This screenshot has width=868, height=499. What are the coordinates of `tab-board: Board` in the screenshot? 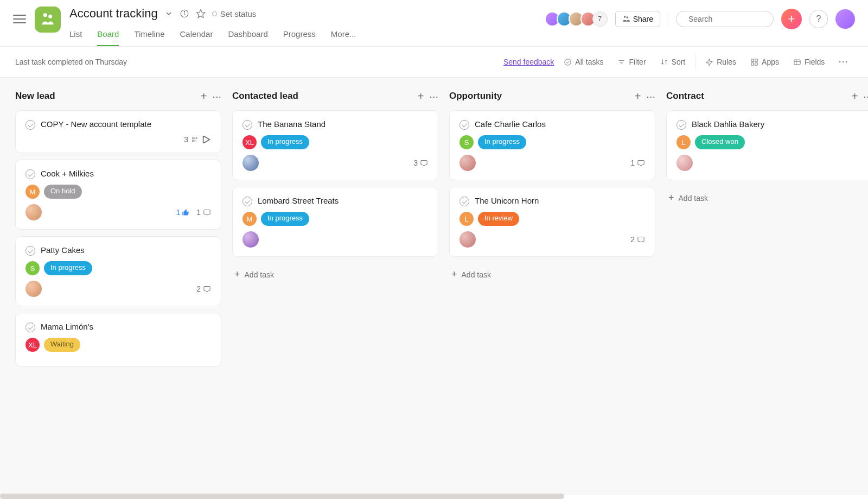 It's located at (108, 36).